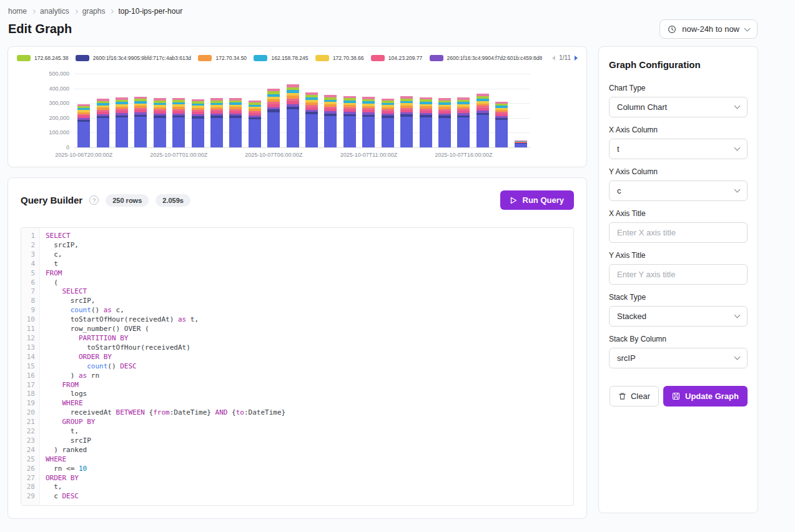 Image resolution: width=795 pixels, height=532 pixels. I want to click on legend-item: 104.23.209.77, so click(397, 58).